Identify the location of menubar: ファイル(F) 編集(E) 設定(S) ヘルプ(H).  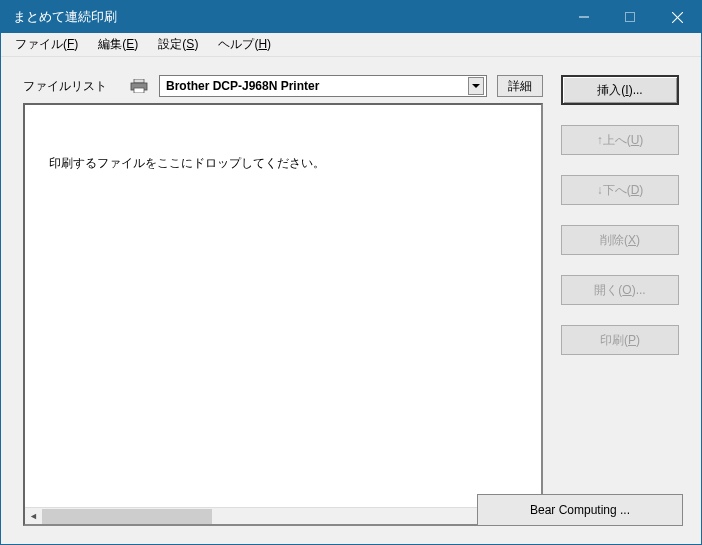
(351, 45).